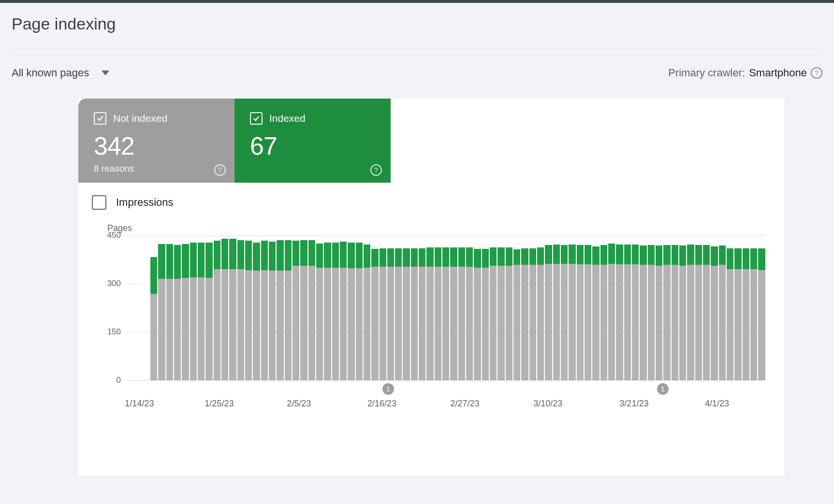 The width and height of the screenshot is (834, 504). I want to click on page-filter-dropdown: All known pages, so click(60, 73).